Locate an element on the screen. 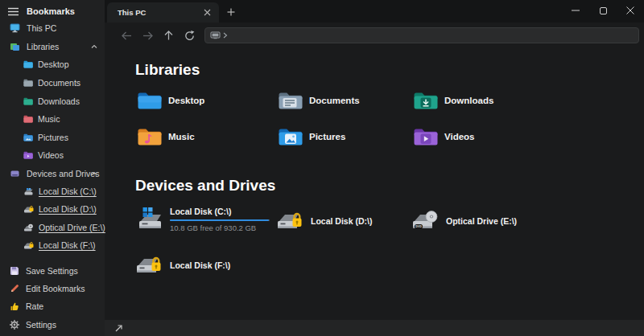 Image resolution: width=644 pixels, height=336 pixels. save-icon is located at coordinates (14, 271).